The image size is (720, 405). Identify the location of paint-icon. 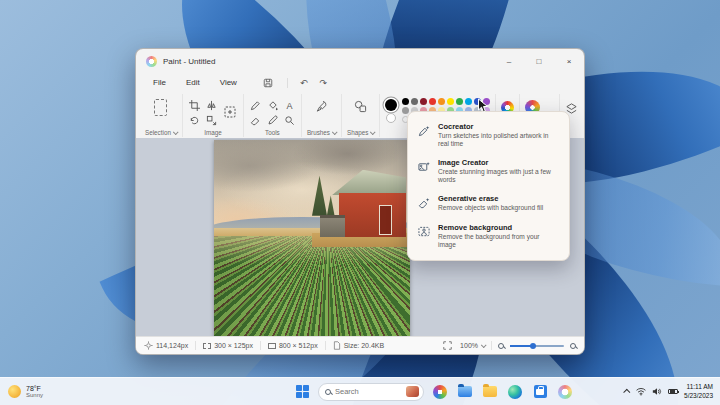
(565, 392).